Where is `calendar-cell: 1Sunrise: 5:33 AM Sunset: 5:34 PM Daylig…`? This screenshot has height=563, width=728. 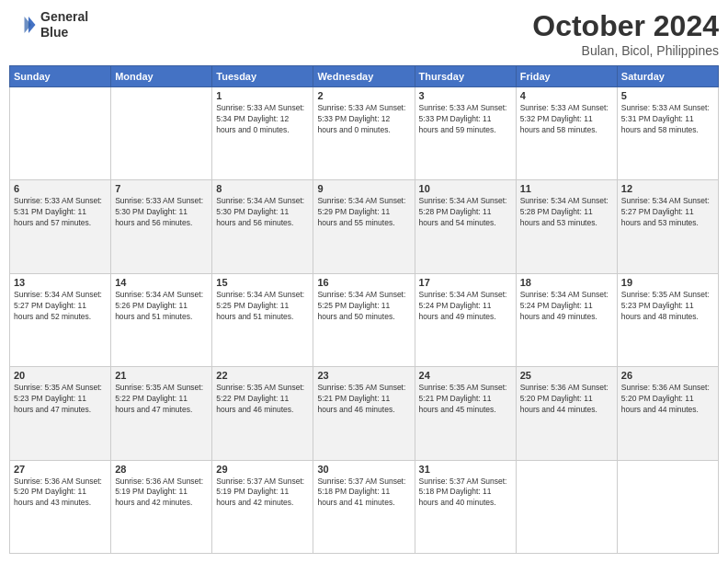 calendar-cell: 1Sunrise: 5:33 AM Sunset: 5:34 PM Daylig… is located at coordinates (263, 134).